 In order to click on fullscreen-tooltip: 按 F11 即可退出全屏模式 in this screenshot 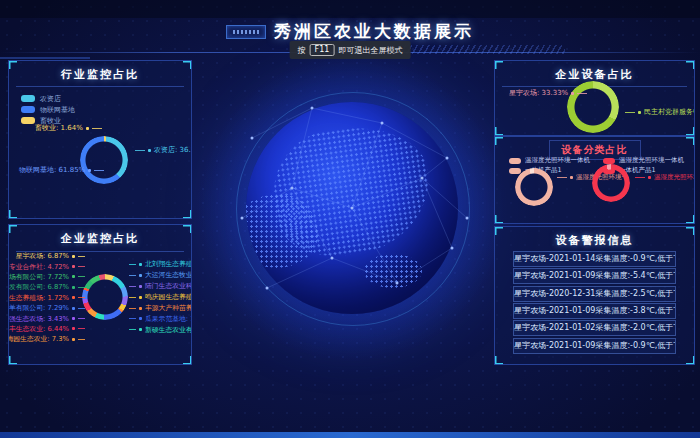, I will do `click(350, 50)`.